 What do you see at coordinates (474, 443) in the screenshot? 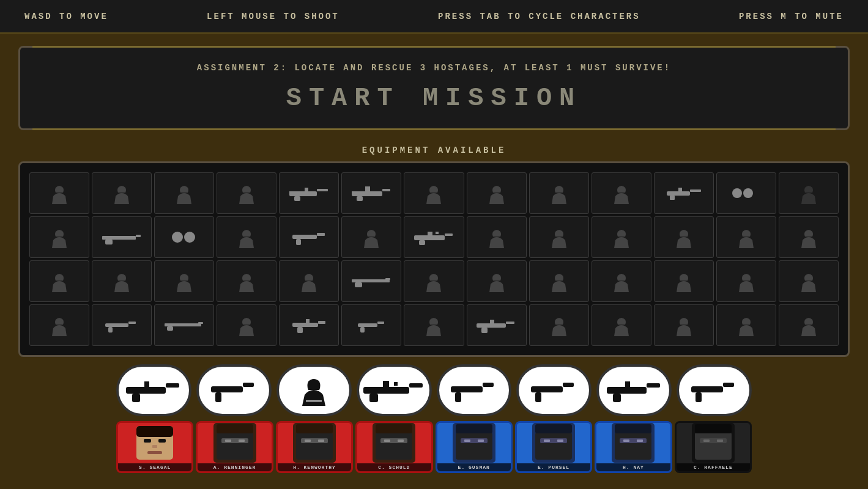
I see `character-gusman-face` at bounding box center [474, 443].